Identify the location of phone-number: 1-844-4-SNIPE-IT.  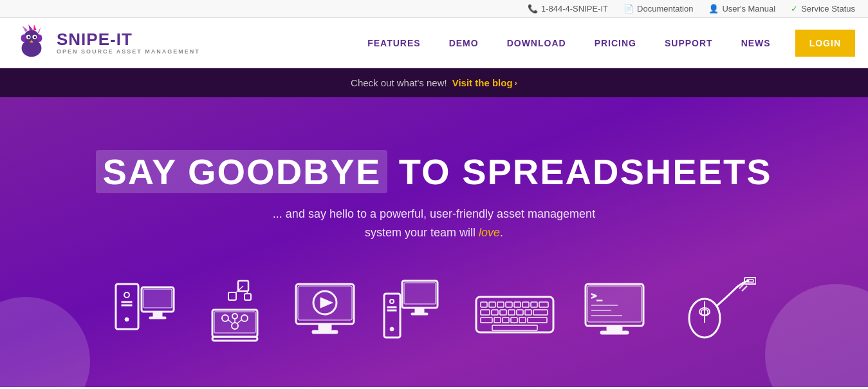
(575, 9).